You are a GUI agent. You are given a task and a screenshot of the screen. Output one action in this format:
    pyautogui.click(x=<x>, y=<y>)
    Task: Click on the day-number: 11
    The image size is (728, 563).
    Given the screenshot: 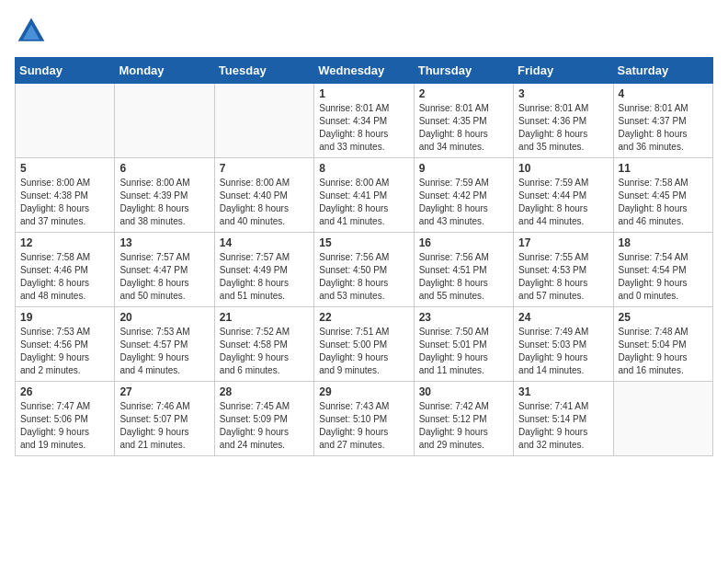 What is the action you would take?
    pyautogui.click(x=664, y=168)
    